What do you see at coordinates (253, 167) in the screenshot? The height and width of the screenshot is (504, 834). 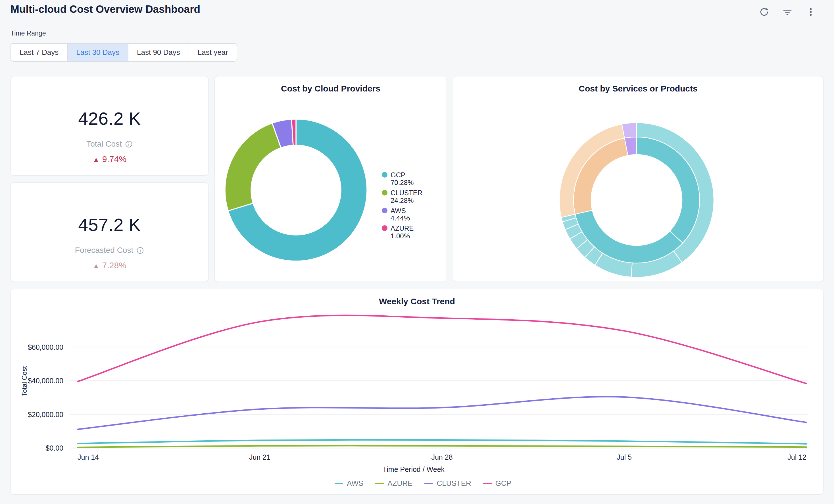 I see `donut-segment-cluster` at bounding box center [253, 167].